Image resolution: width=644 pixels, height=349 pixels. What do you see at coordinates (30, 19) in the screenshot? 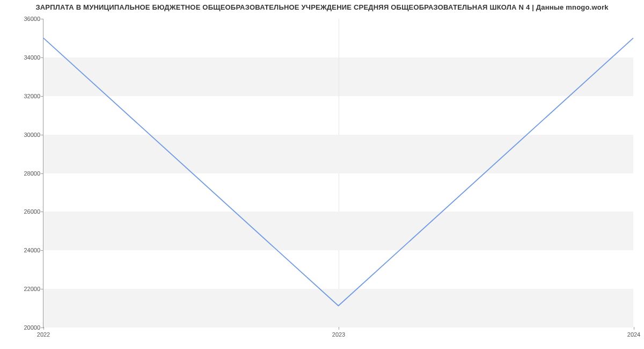
I see `y-tick-label: 36000` at bounding box center [30, 19].